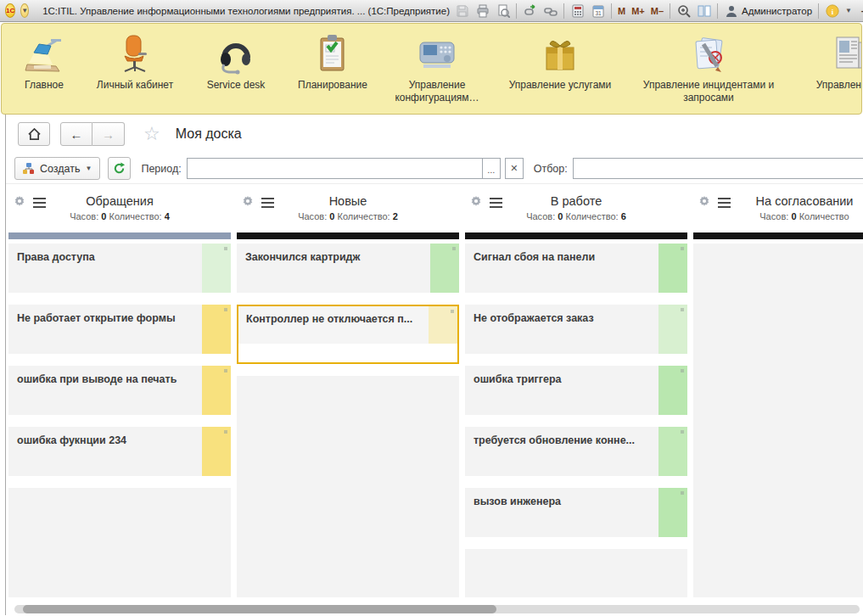 This screenshot has height=616, width=863. What do you see at coordinates (29, 169) in the screenshot?
I see `create-icon` at bounding box center [29, 169].